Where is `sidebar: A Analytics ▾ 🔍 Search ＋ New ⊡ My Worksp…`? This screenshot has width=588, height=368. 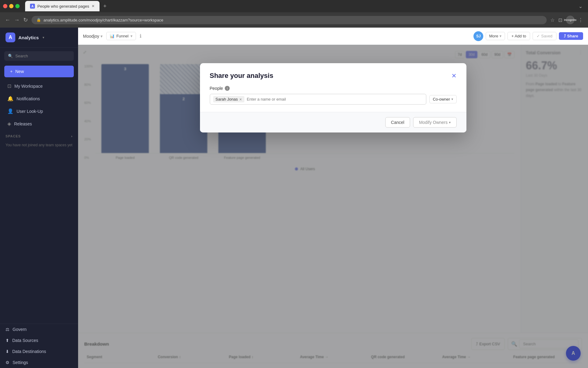
sidebar: A Analytics ▾ 🔍 Search ＋ New ⊡ My Worksp… is located at coordinates (39, 198).